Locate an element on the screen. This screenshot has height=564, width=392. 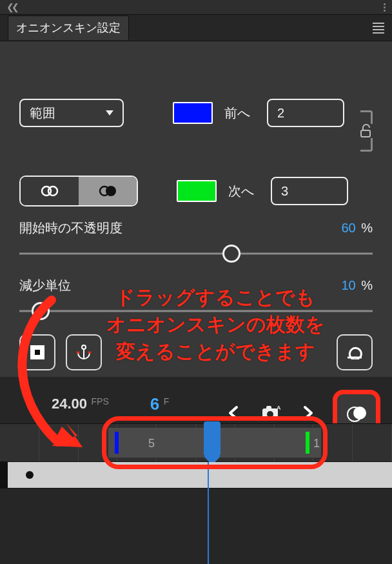
start-opacity-unit: % is located at coordinates (367, 228).